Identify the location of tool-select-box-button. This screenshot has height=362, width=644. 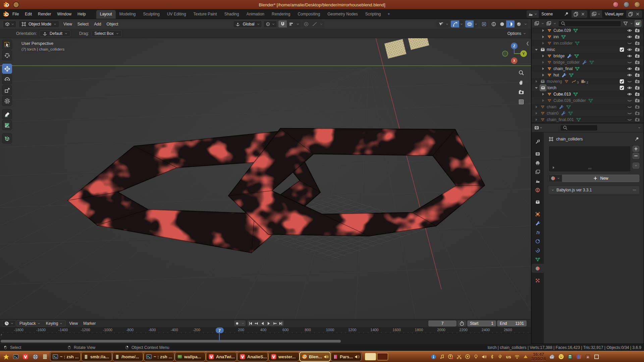
(7, 45).